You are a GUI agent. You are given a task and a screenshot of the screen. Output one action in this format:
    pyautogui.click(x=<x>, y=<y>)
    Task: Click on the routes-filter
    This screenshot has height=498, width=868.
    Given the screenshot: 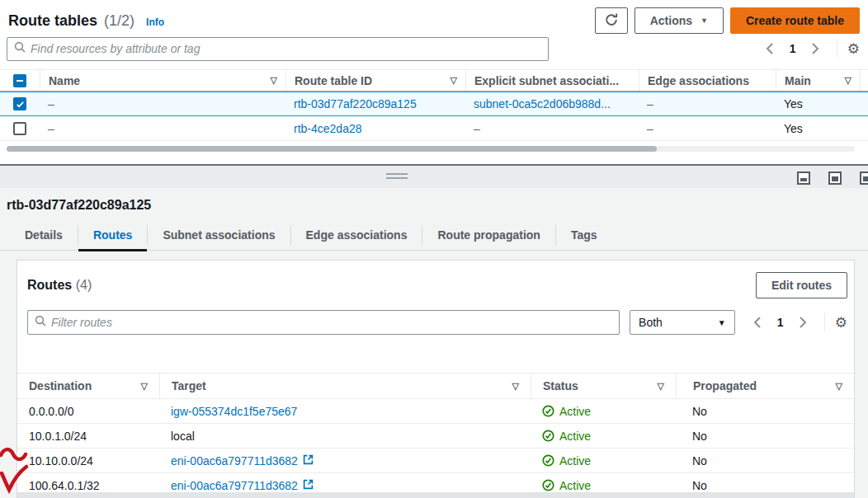 What is the action you would take?
    pyautogui.click(x=323, y=322)
    